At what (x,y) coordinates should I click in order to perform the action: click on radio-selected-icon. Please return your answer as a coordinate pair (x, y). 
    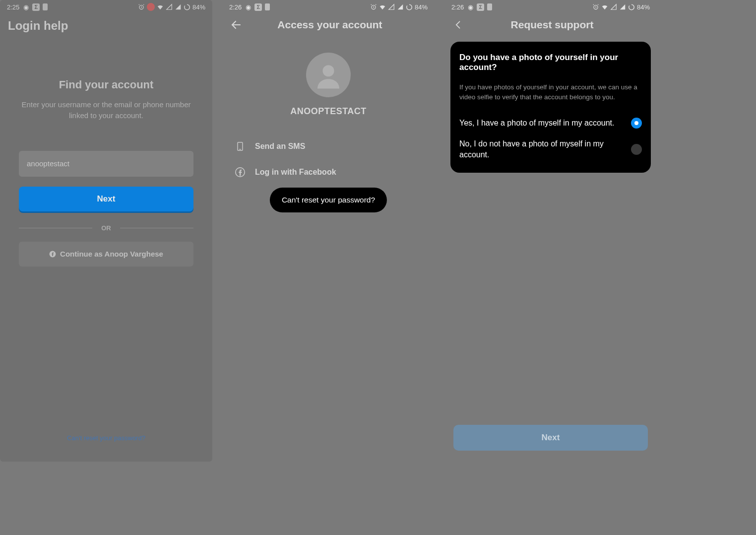
    Looking at the image, I should click on (636, 123).